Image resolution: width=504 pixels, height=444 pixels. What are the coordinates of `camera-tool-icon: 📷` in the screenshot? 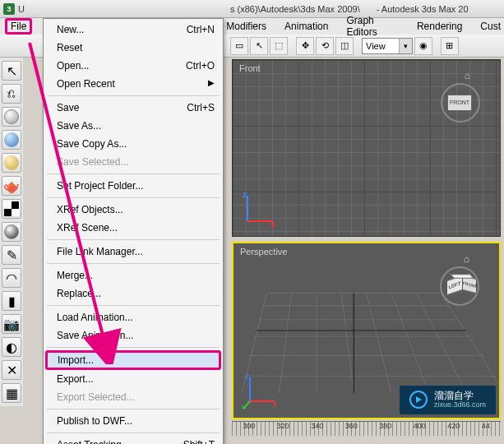 It's located at (12, 324).